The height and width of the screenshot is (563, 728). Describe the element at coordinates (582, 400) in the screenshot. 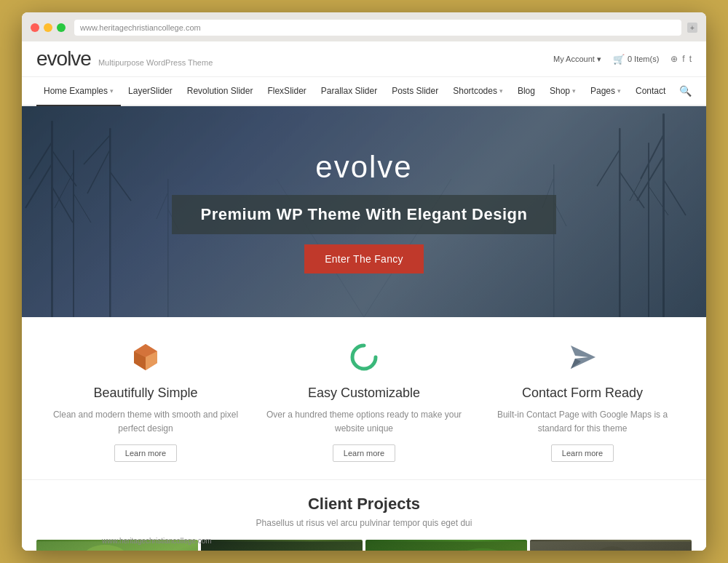

I see `feature-contact-form: Contact Form Ready Built-in Contact Page…` at that location.